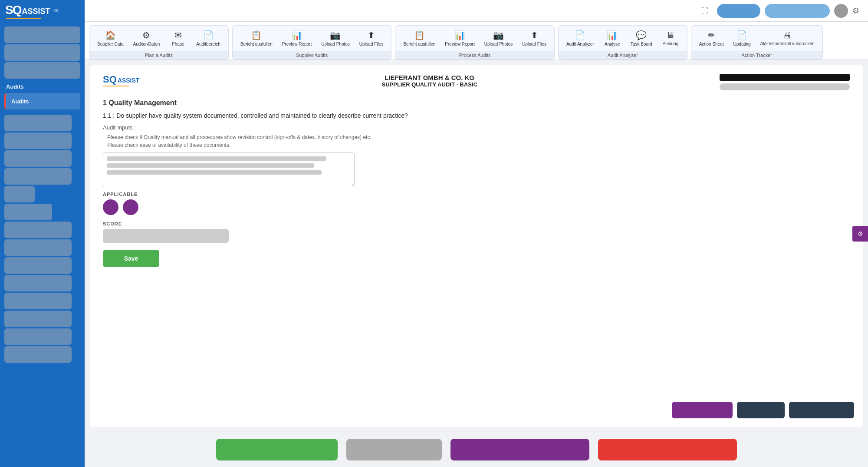 The height and width of the screenshot is (467, 868). What do you see at coordinates (147, 38) in the screenshot?
I see `nav-auditor-daten: ⚙ Auditor-Daten` at bounding box center [147, 38].